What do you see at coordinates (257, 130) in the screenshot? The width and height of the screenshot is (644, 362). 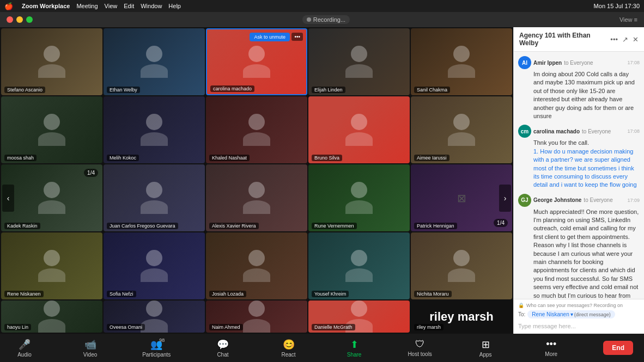 I see `video-cell-khaled: Khaled Nashaat` at bounding box center [257, 130].